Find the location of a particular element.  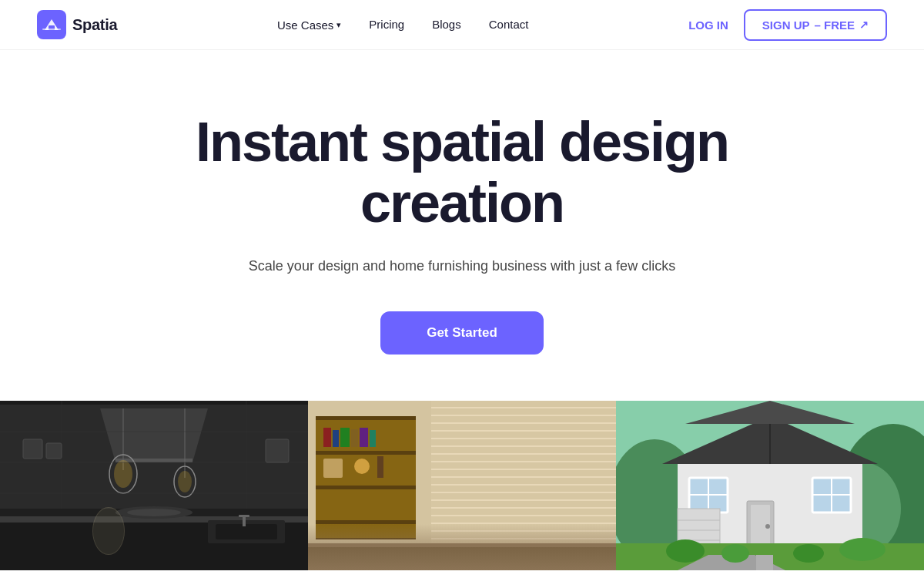

nav-item-contact: Contact is located at coordinates (509, 25).